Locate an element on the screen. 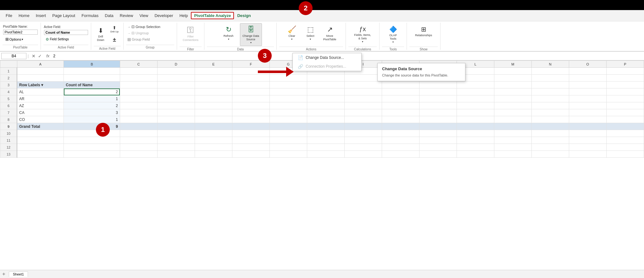 The height and width of the screenshot is (278, 644). change-data-source-tooltip: Change Data Source Change the source dat… is located at coordinates (421, 72).